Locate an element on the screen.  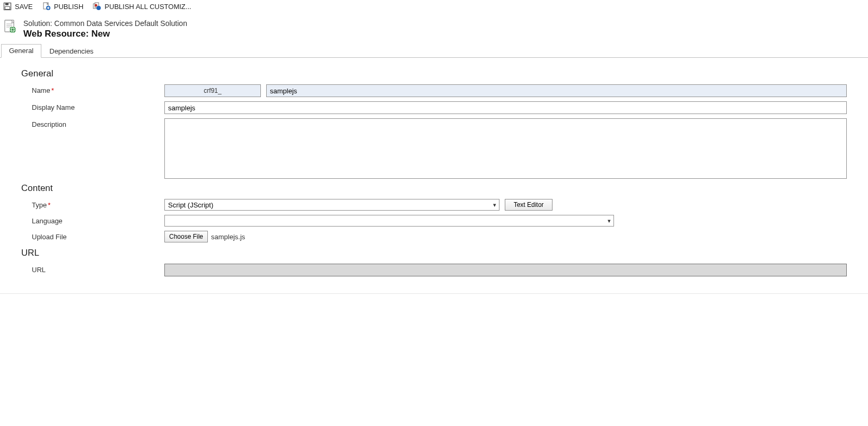
type-select: Script (JScript) is located at coordinates (332, 205).